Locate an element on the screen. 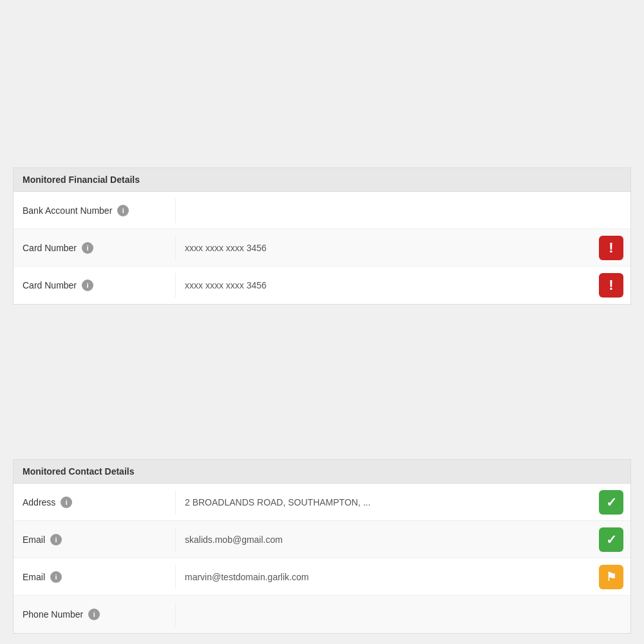 This screenshot has height=644, width=644. field-label-bank-account-number: Bank Account Number is located at coordinates (67, 211).